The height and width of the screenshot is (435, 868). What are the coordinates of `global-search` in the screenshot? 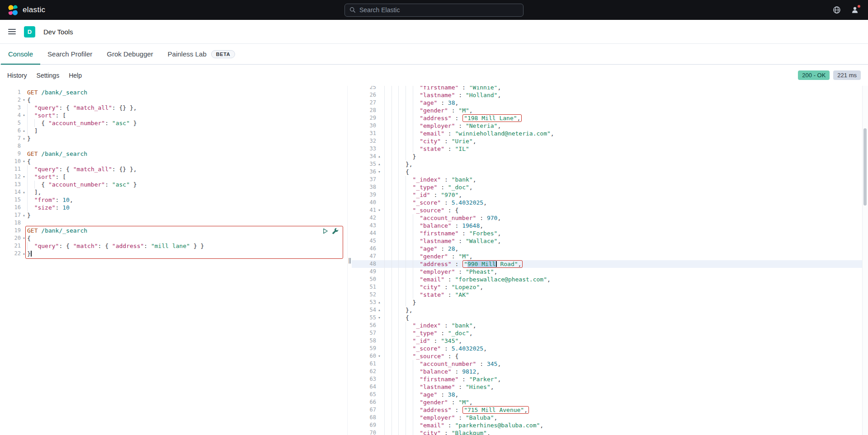 It's located at (434, 10).